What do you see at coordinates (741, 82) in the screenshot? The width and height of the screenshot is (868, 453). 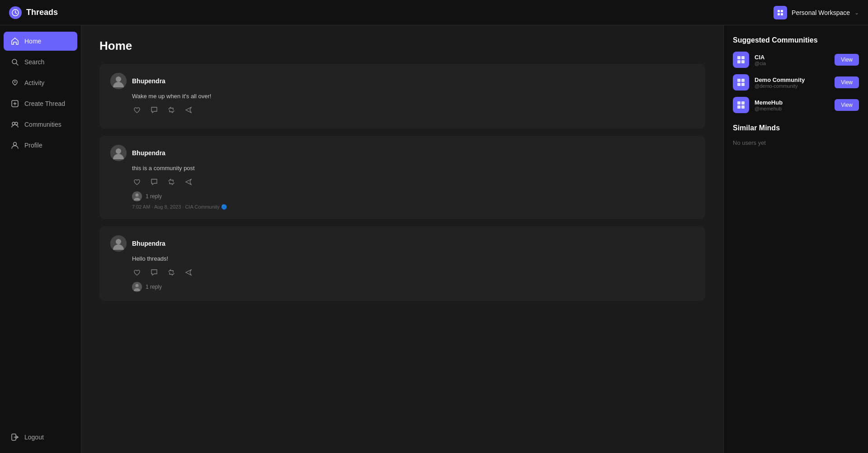 I see `community-icon-demo` at bounding box center [741, 82].